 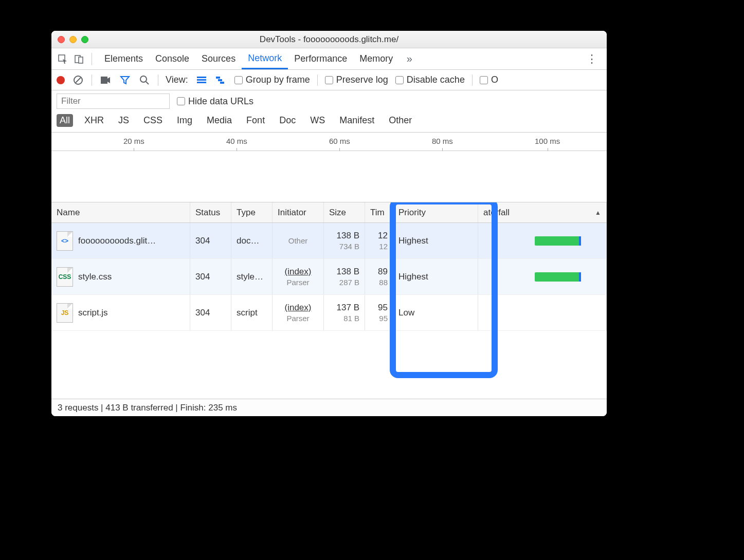 What do you see at coordinates (65, 277) in the screenshot?
I see `file-icon: CSS` at bounding box center [65, 277].